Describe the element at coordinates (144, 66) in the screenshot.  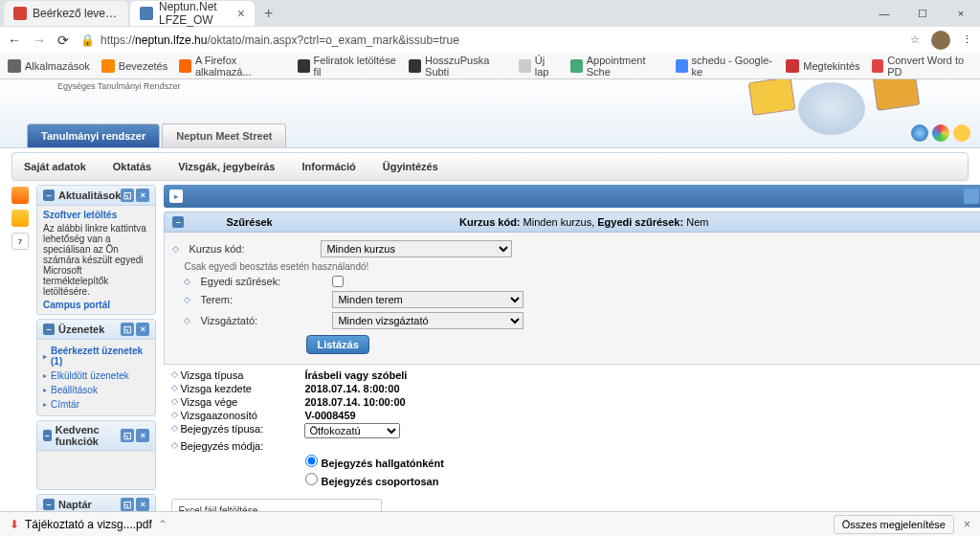
I see `bookmark-label: Bevezetés` at that location.